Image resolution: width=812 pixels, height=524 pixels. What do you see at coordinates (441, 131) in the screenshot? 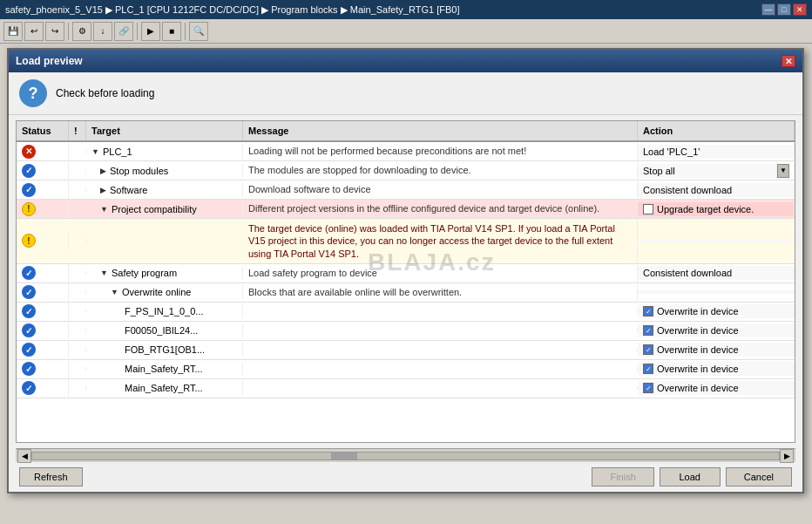
I see `col-message: Message` at bounding box center [441, 131].